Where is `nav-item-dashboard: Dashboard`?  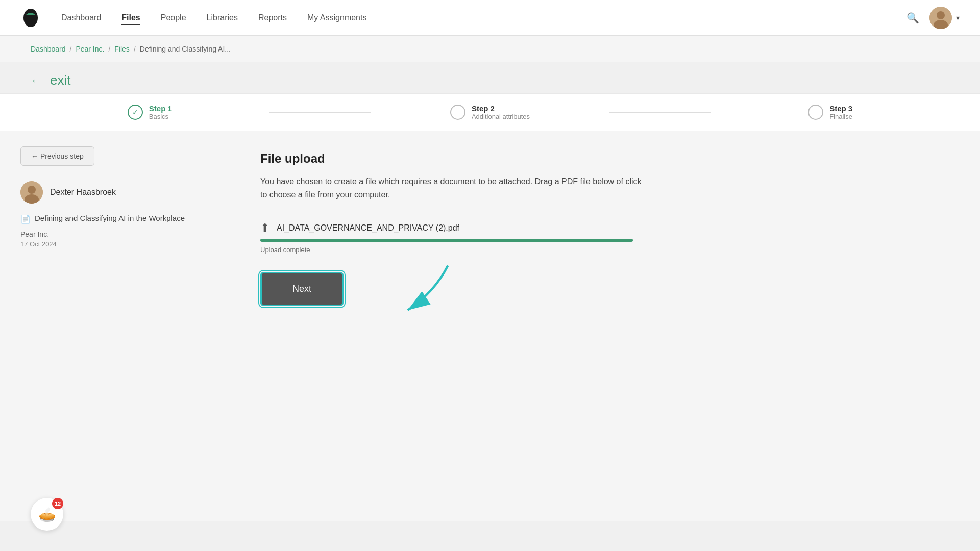
nav-item-dashboard: Dashboard is located at coordinates (81, 18).